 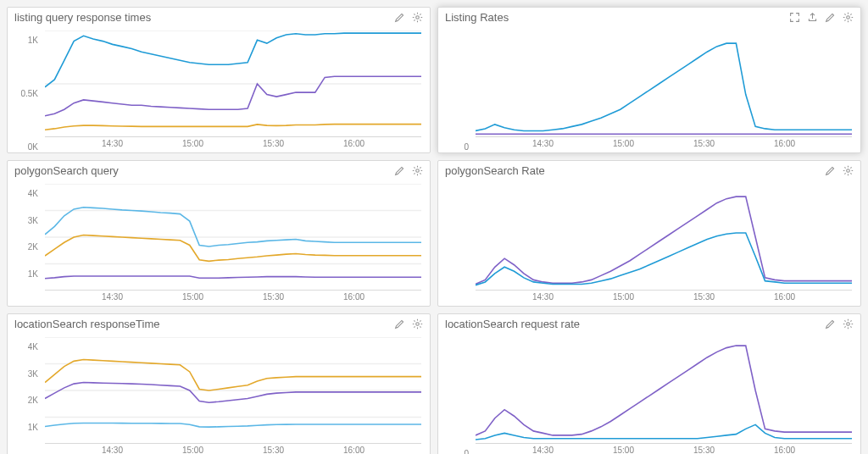 I want to click on chart-area: 0K0.5K1K14:3015:0015:3016:00, so click(x=219, y=90).